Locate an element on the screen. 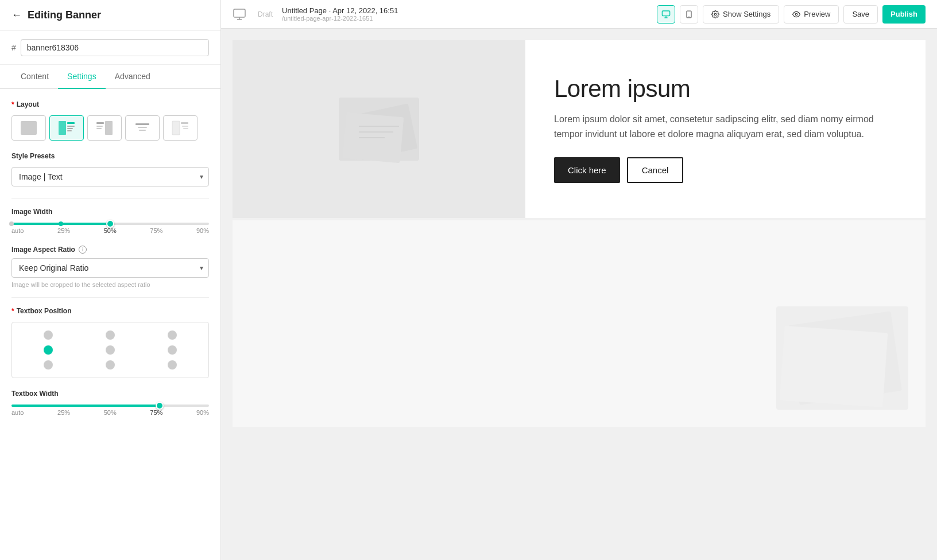  click-here-button: Click here is located at coordinates (587, 170).